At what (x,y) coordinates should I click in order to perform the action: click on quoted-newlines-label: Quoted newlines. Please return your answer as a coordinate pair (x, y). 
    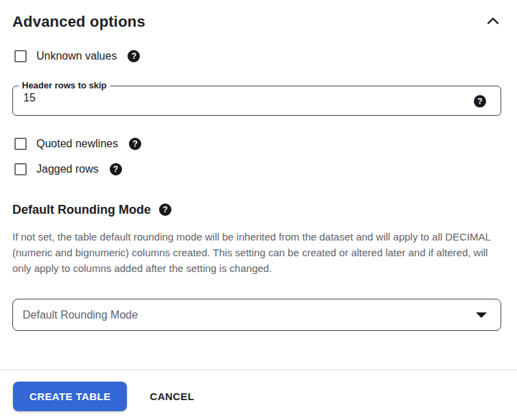
    Looking at the image, I should click on (77, 144).